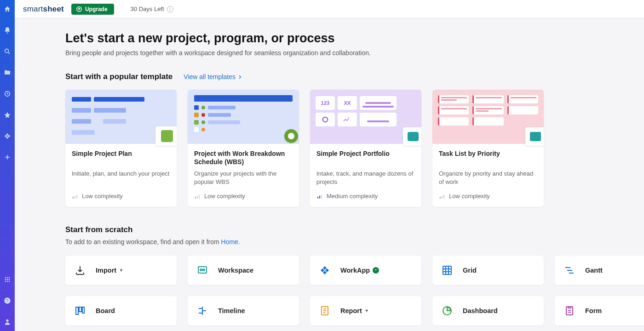  I want to click on scratch-form: Form, so click(599, 311).